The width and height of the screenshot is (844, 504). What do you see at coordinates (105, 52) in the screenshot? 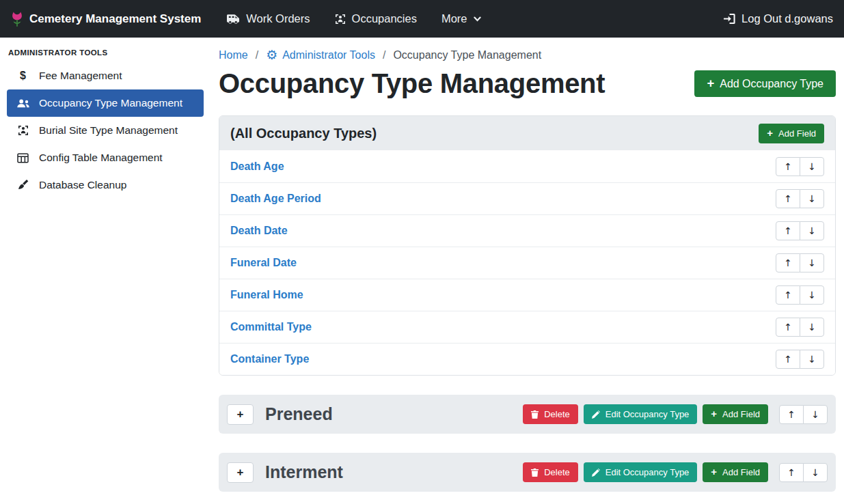
I see `sidebar-heading: Administrator Tools` at bounding box center [105, 52].